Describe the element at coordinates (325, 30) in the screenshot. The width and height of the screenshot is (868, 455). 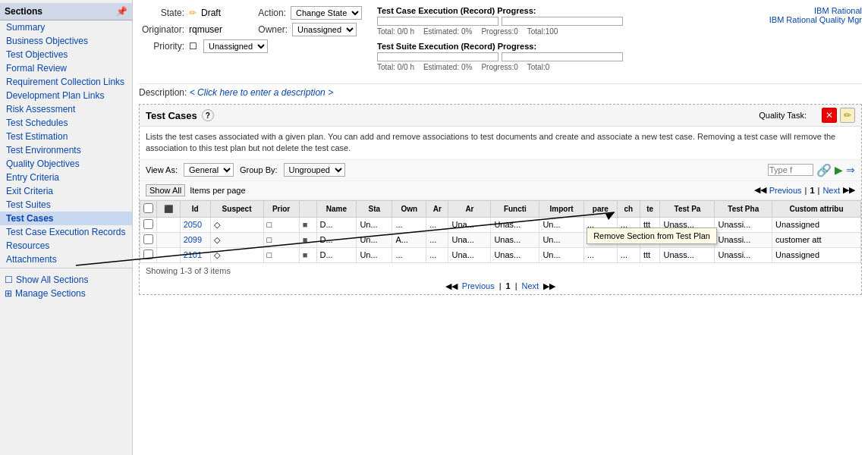
I see `owner-select: Unassigned` at that location.